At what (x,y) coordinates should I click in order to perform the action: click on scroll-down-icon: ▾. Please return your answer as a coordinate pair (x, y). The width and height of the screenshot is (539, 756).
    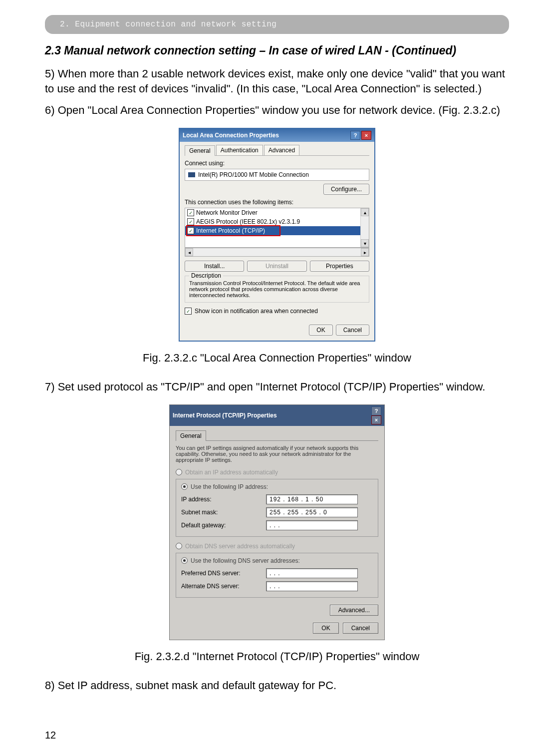
    Looking at the image, I should click on (365, 243).